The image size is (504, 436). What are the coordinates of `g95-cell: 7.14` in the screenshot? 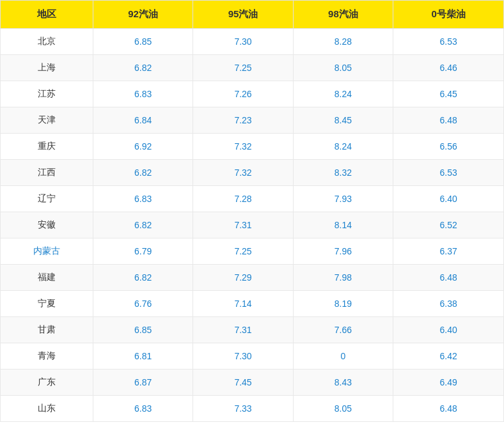 It's located at (243, 304).